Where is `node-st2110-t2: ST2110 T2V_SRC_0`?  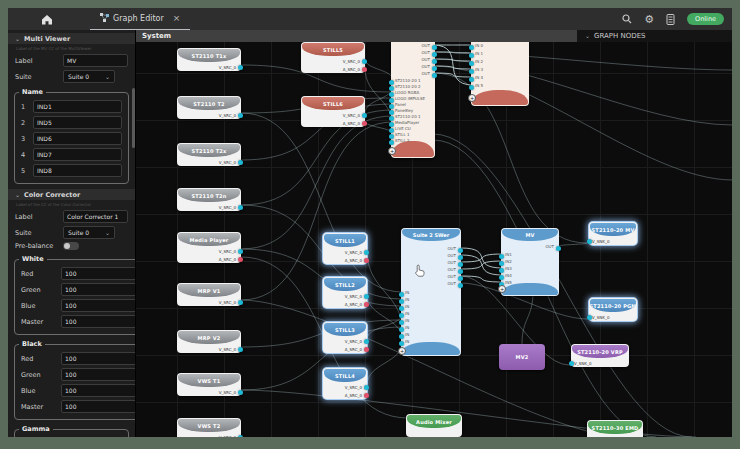
node-st2110-t2: ST2110 T2V_SRC_0 is located at coordinates (209, 108).